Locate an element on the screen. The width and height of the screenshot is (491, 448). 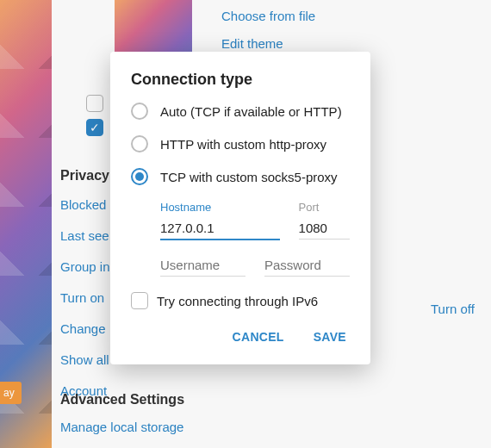
port-label: Port is located at coordinates (324, 207).